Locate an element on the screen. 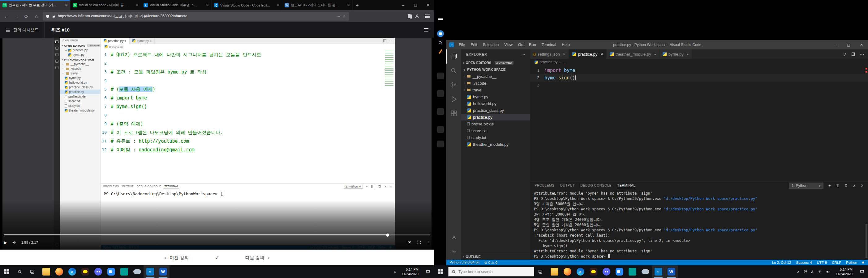 The image size is (868, 278). new-terminal-icon: + is located at coordinates (830, 186).